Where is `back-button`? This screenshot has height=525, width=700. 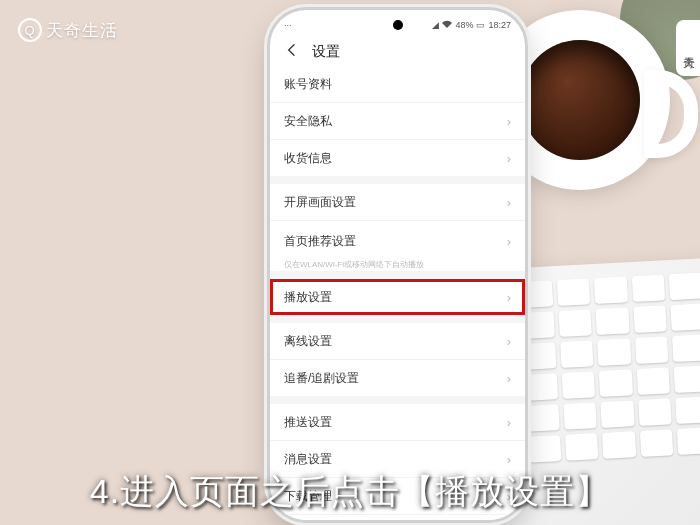
back-button is located at coordinates (292, 52).